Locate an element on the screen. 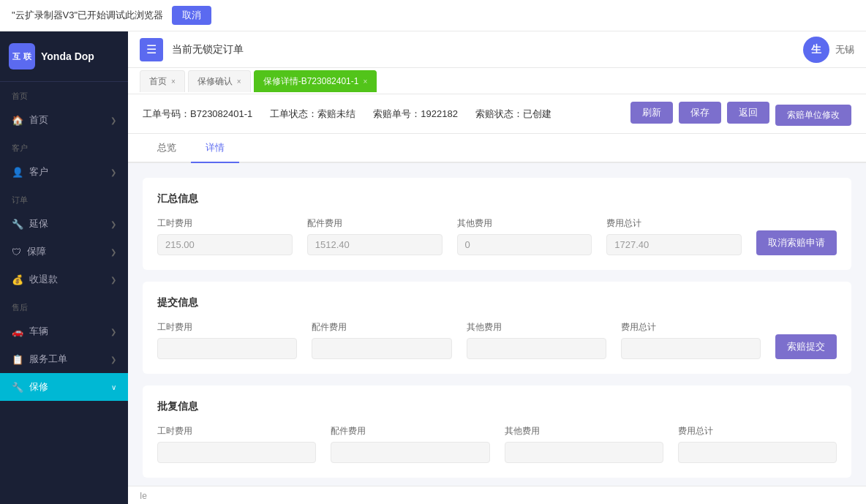 This screenshot has width=866, height=504. back-button: 返回 is located at coordinates (748, 113).